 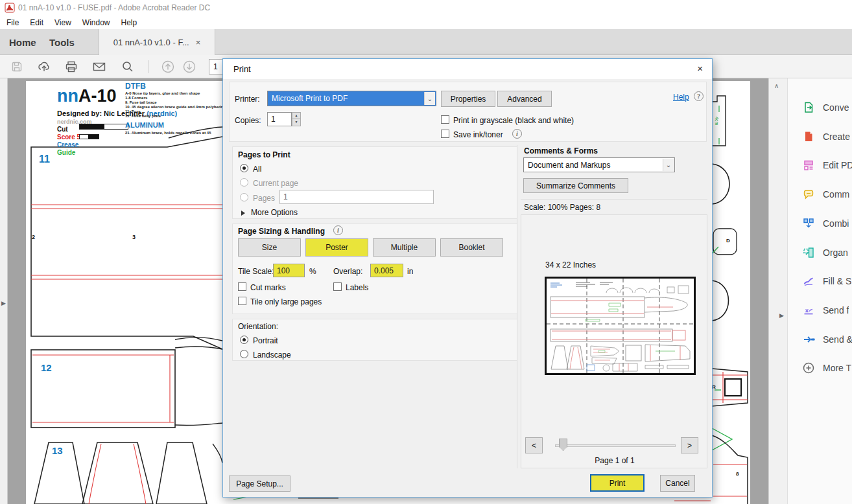 I want to click on menu-edit: Edit, so click(x=36, y=23).